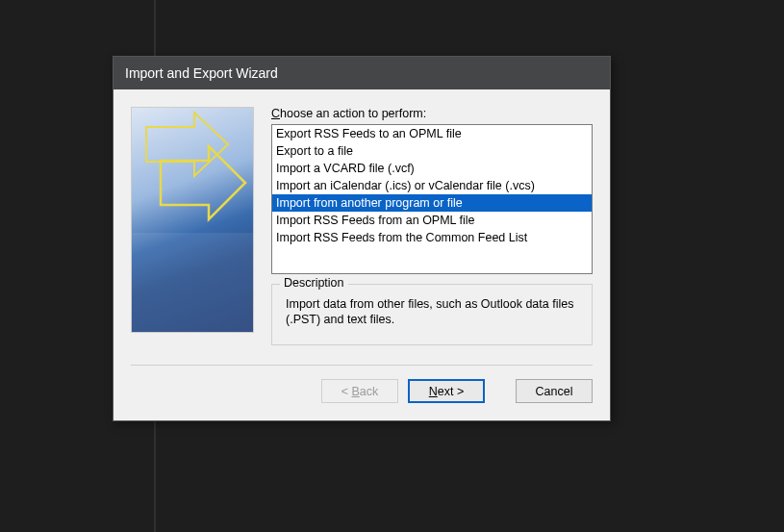 The height and width of the screenshot is (532, 784). Describe the element at coordinates (554, 391) in the screenshot. I see `cancel-button: Cancel` at that location.